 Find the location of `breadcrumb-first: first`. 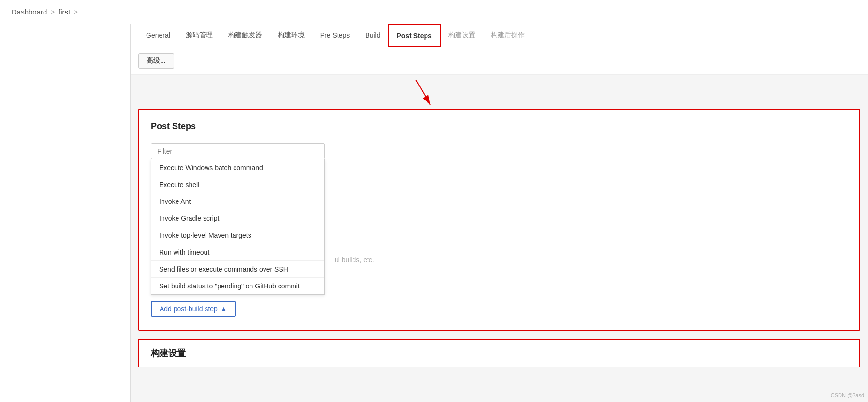

breadcrumb-first: first is located at coordinates (64, 12).